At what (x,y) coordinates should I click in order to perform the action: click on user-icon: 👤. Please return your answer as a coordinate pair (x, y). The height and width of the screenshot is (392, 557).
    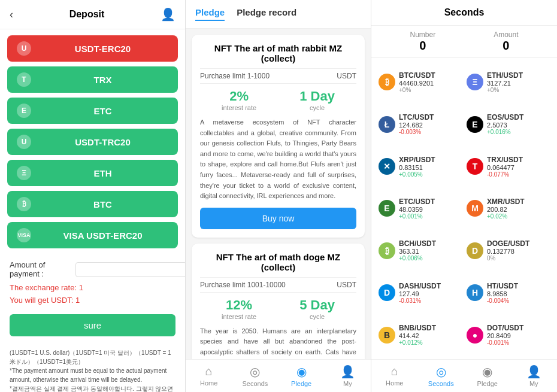
    Looking at the image, I should click on (168, 14).